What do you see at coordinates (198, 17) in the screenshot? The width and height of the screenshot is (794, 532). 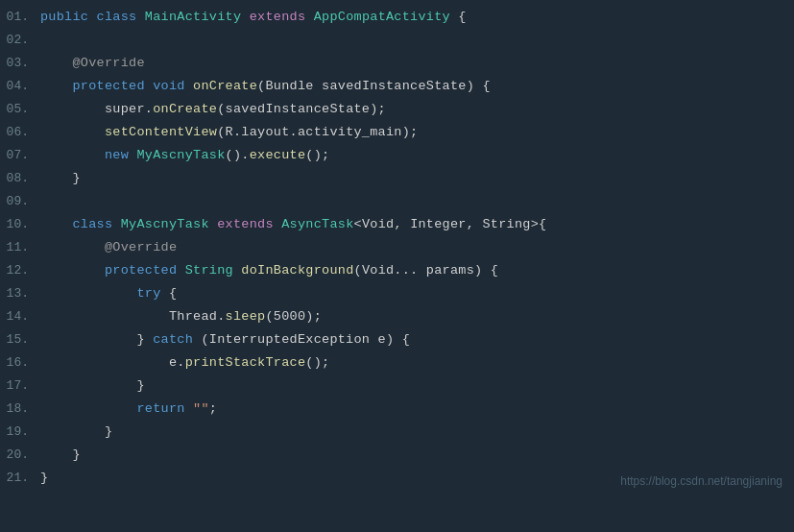 I see `code-token: MainActivity` at bounding box center [198, 17].